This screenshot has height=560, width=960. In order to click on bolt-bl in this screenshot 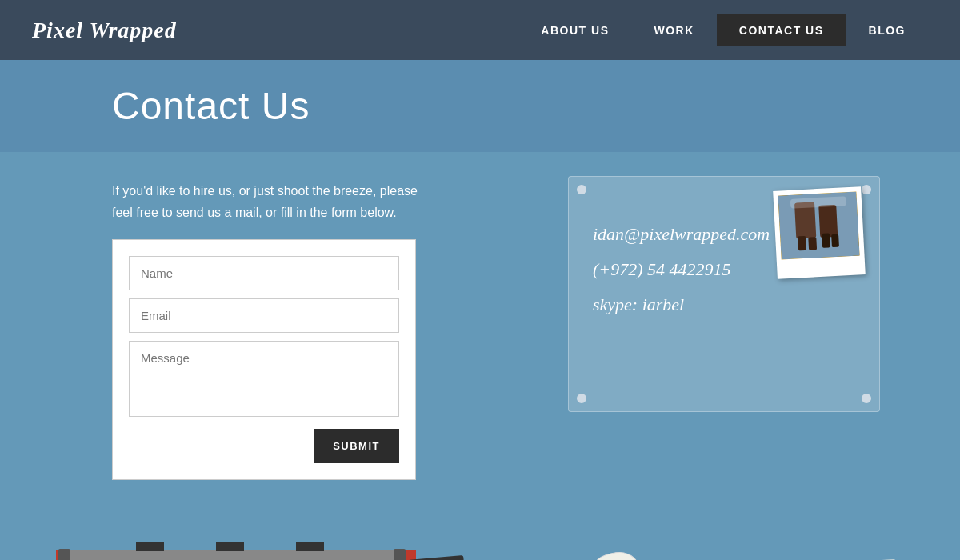, I will do `click(582, 398)`.